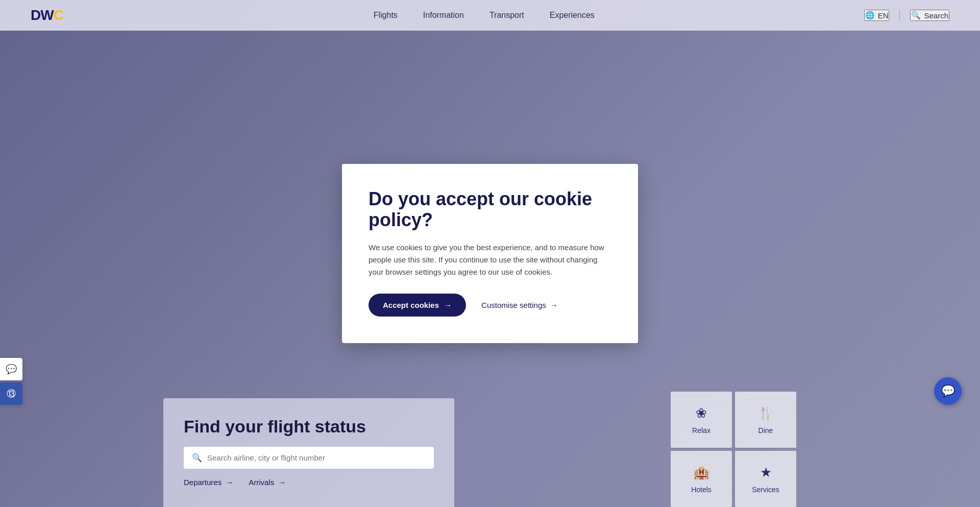  What do you see at coordinates (490, 209) in the screenshot?
I see `modal-title: Do you accept our cookie policy?` at bounding box center [490, 209].